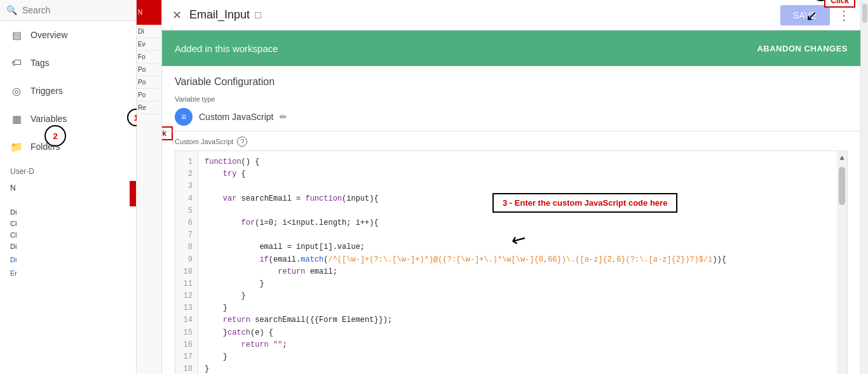 The image size is (868, 374). Describe the element at coordinates (17, 119) in the screenshot. I see `variables-icon: ▦` at that location.